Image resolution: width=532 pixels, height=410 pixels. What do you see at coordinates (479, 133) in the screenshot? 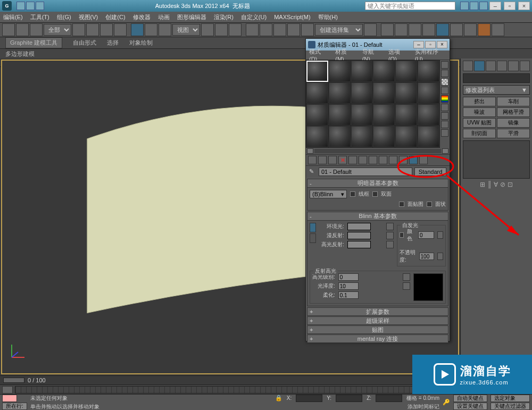
I see `mod-slice: 剖切面` at bounding box center [479, 133].